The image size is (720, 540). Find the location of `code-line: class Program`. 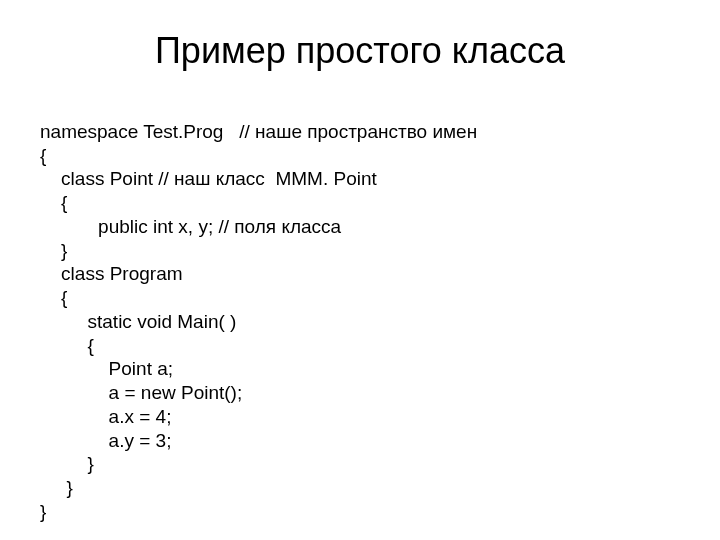

code-line: class Program is located at coordinates (112, 274).